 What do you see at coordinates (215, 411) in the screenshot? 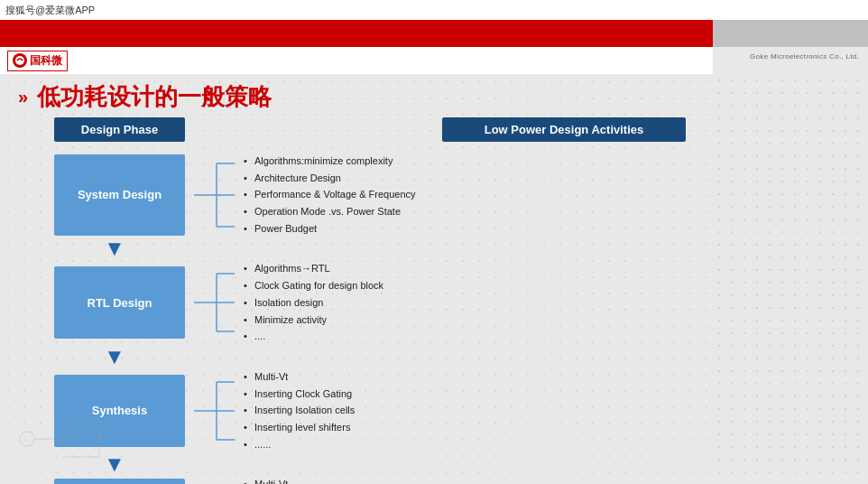
I see `bracket-synthesis` at bounding box center [215, 411].